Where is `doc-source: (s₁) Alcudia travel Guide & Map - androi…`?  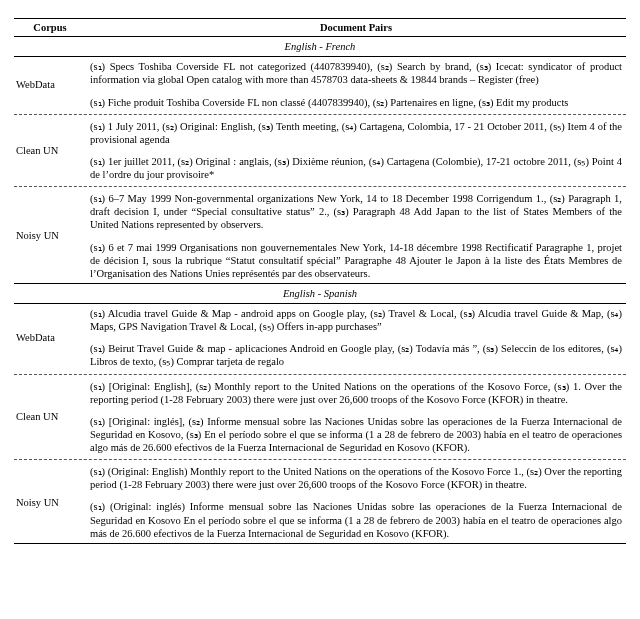 doc-source: (s₁) Alcudia travel Guide & Map - androi… is located at coordinates (356, 320).